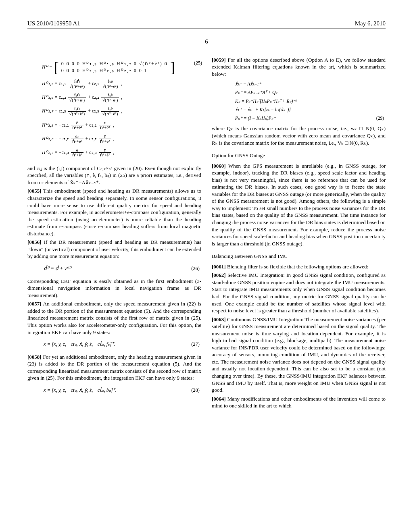 This screenshot has width=413, height=532. What do you see at coordinates (297, 267) in the screenshot?
I see `para-0061-text: Blending filter is so flexible that the …` at bounding box center [297, 267].